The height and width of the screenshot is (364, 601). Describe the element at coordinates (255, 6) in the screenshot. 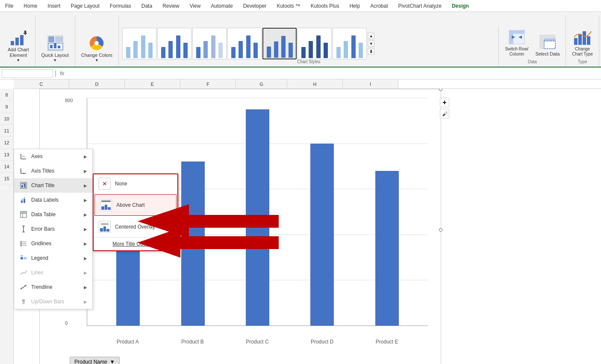

I see `menu-developer: Developer` at that location.